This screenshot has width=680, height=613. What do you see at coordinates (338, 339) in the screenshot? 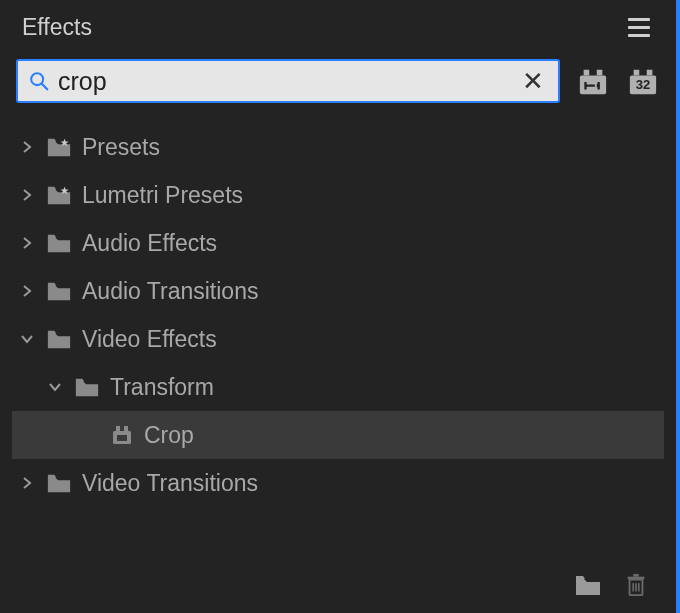
I see `tree-item-video-effects: Video Effects` at bounding box center [338, 339].